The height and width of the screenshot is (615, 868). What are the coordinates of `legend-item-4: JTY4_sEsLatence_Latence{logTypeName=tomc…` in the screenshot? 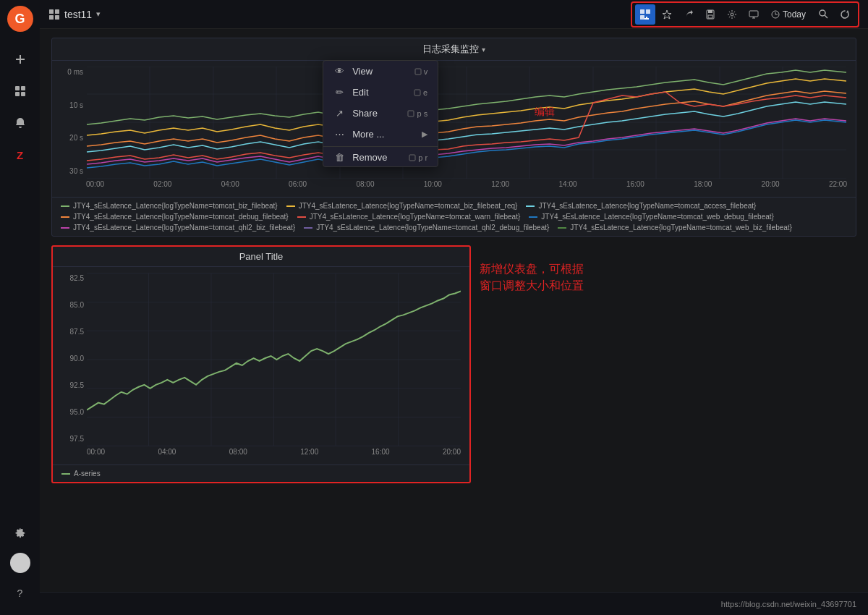 It's located at (409, 217).